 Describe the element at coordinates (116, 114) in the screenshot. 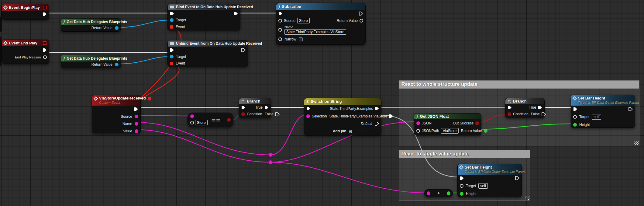

I see `node-via-store-update-received: ViaStoreUpdateReceived Custom Event Sour…` at that location.